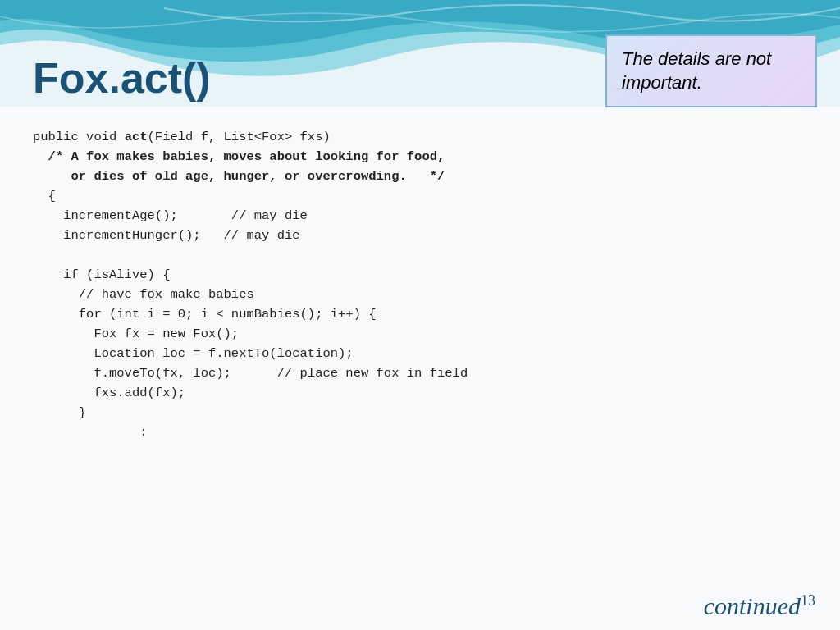 This screenshot has height=630, width=840. I want to click on code-fox-line: Fox fx = new Fox();, so click(420, 334).